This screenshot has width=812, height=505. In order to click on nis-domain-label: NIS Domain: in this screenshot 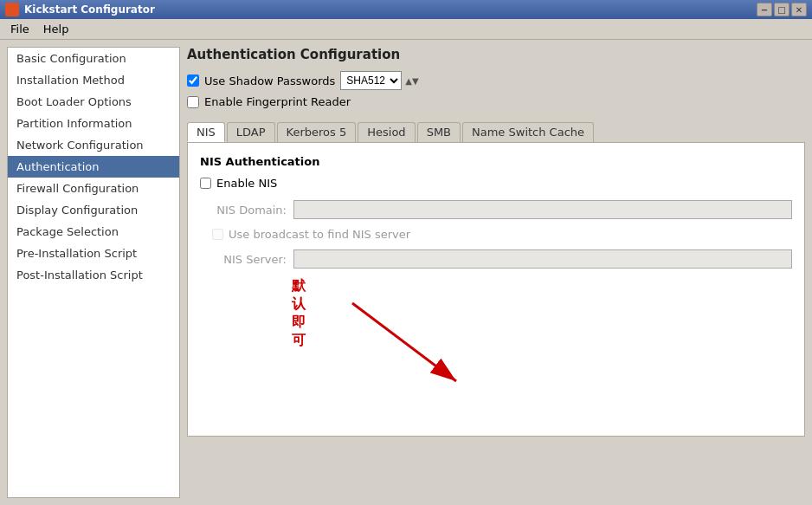, I will do `click(243, 210)`.